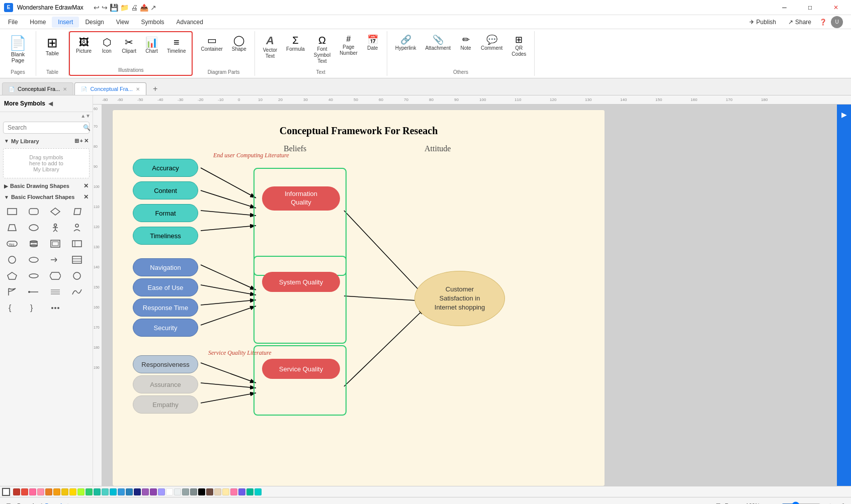  Describe the element at coordinates (55, 228) in the screenshot. I see `shape-person` at that location.